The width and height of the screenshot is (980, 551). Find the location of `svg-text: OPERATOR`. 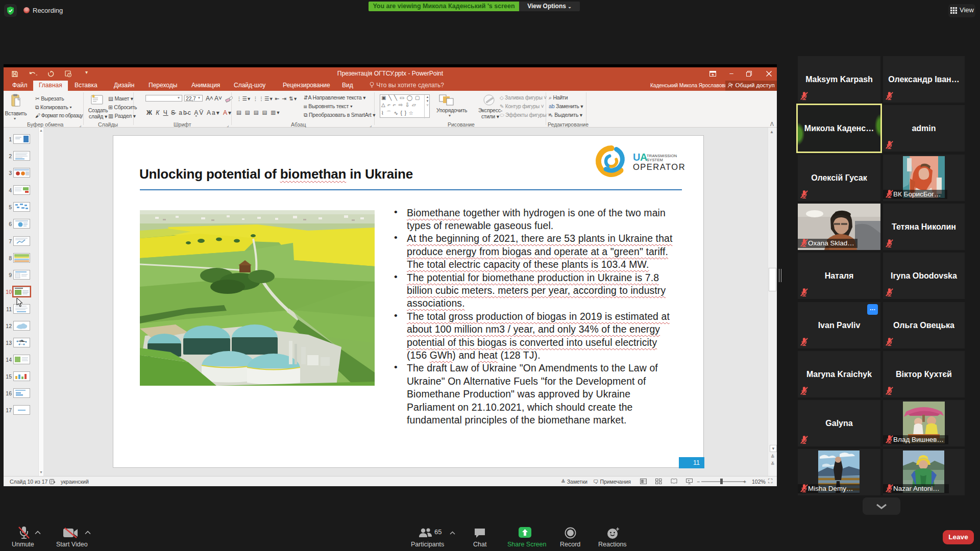

svg-text: OPERATOR is located at coordinates (659, 167).